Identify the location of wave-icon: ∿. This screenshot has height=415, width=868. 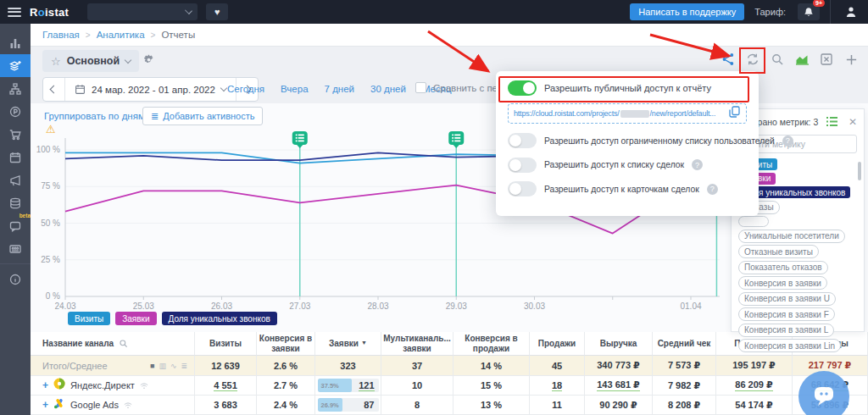
(174, 366).